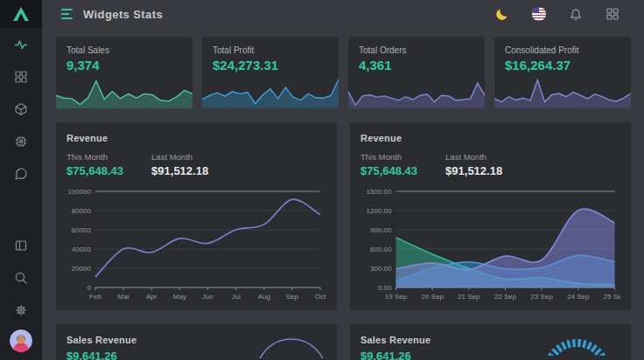 The image size is (644, 360). I want to click on sales-revenue-card-ticks: Sales Revenue $9,641.26, so click(490, 343).